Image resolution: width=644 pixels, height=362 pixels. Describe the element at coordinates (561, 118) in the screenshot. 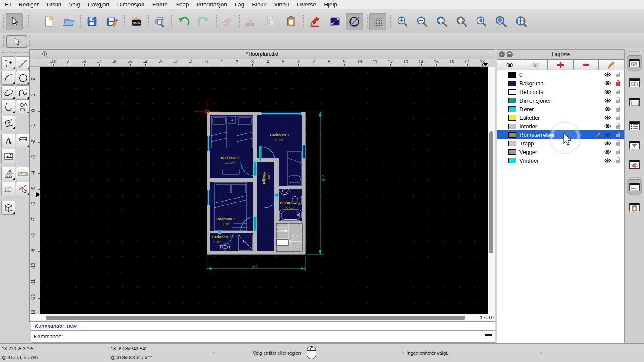

I see `layer-row: Etiketter` at that location.